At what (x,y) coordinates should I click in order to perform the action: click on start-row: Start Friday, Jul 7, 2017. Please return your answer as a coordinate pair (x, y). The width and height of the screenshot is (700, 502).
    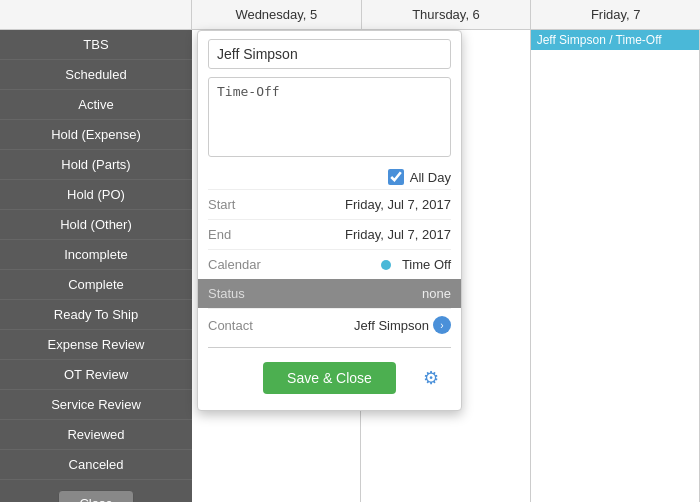
    Looking at the image, I should click on (330, 204).